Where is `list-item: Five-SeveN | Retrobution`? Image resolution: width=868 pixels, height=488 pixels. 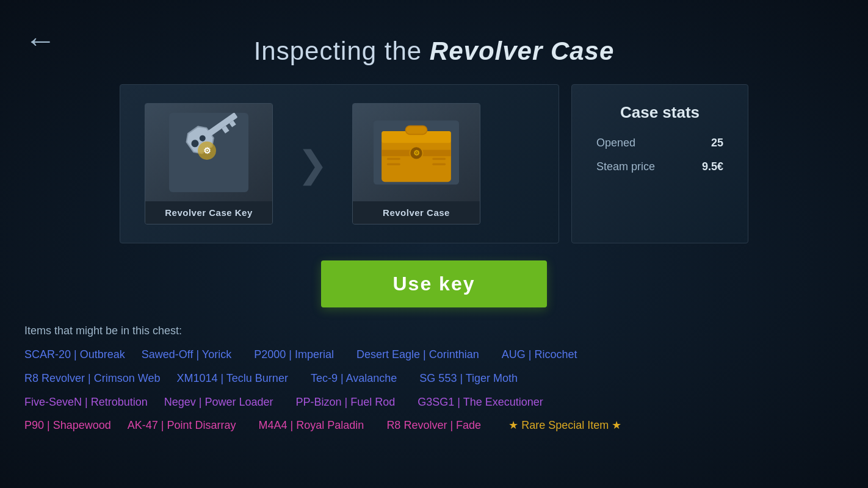 list-item: Five-SeveN | Retrobution is located at coordinates (86, 402).